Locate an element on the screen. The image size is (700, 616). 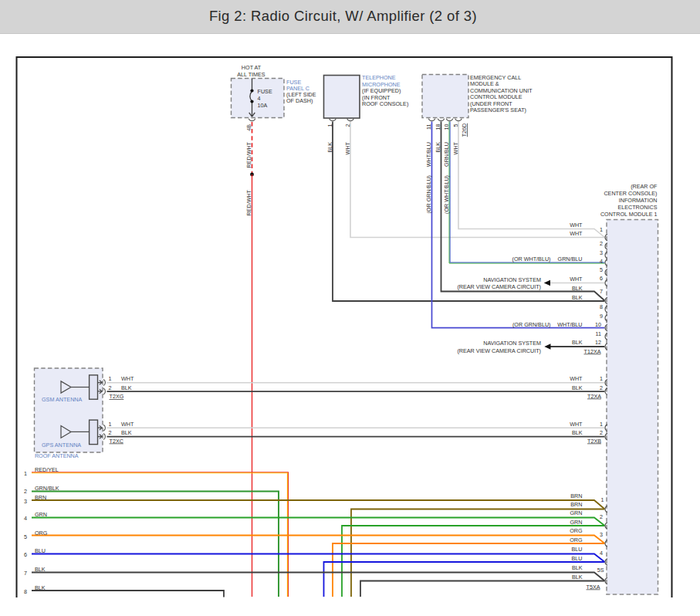
svg-text: 8 is located at coordinates (601, 307).